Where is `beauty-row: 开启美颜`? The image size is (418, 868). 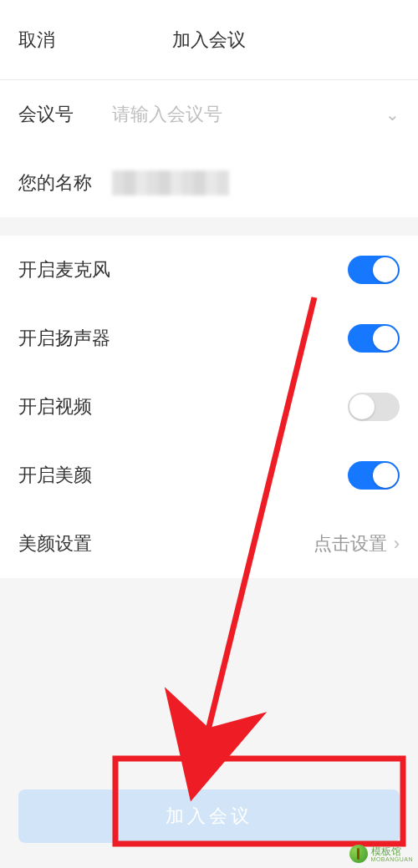 beauty-row: 开启美颜 is located at coordinates (209, 475).